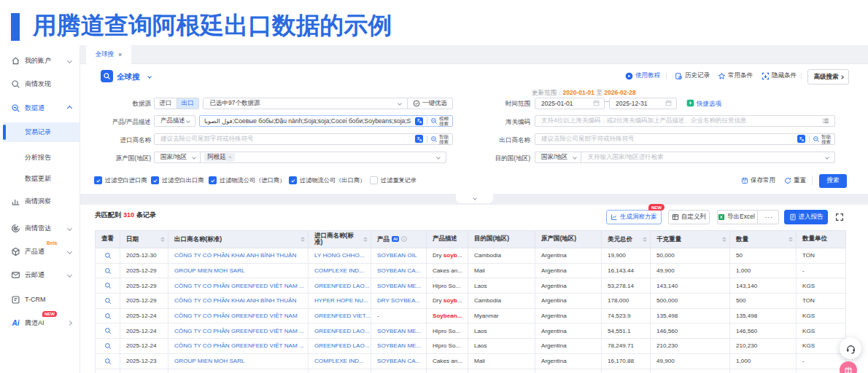 The width and height of the screenshot is (868, 373). I want to click on fuzzy-search-button: 模糊搜索, so click(440, 121).